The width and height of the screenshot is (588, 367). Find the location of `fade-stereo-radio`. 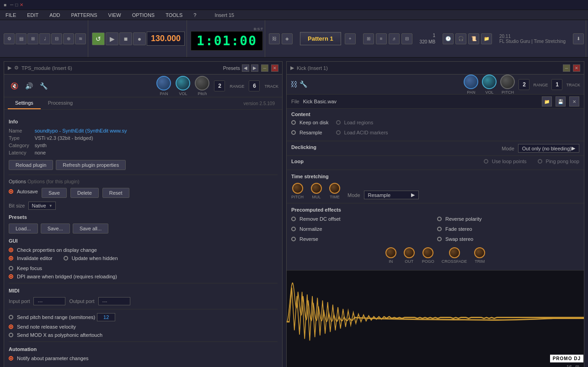

fade-stereo-radio is located at coordinates (439, 229).